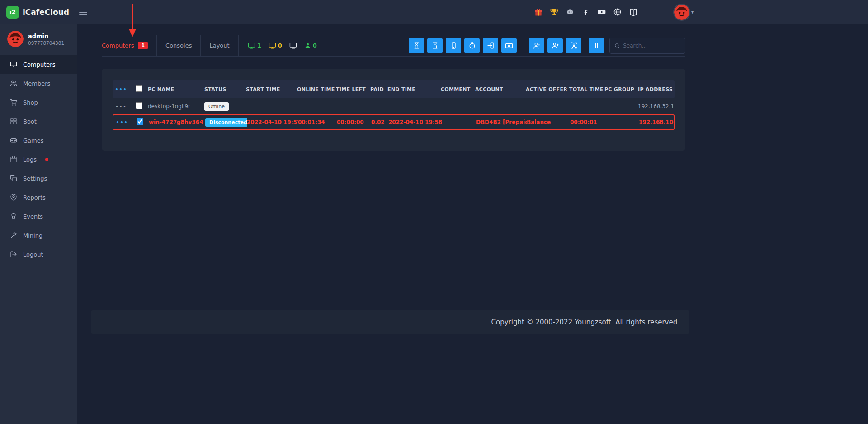 Image resolution: width=868 pixels, height=424 pixels. Describe the element at coordinates (554, 12) in the screenshot. I see `trophy-icon` at that location.